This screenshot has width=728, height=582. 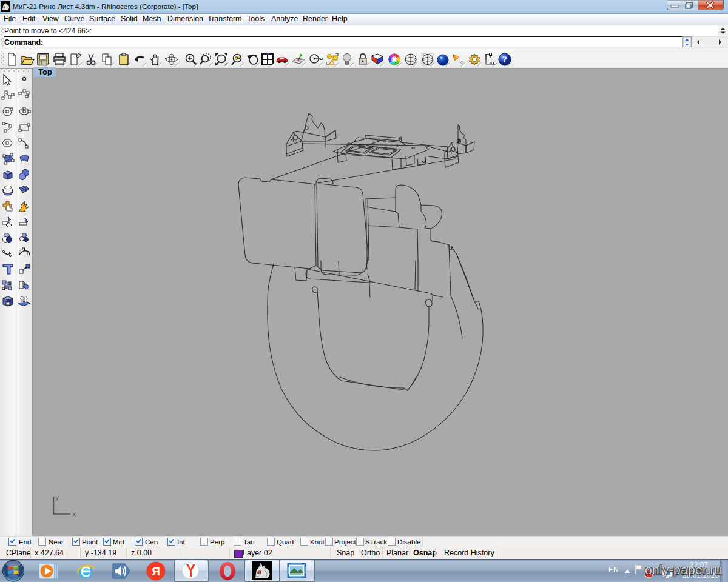 What do you see at coordinates (74, 515) in the screenshot?
I see `svg-text: x` at bounding box center [74, 515].